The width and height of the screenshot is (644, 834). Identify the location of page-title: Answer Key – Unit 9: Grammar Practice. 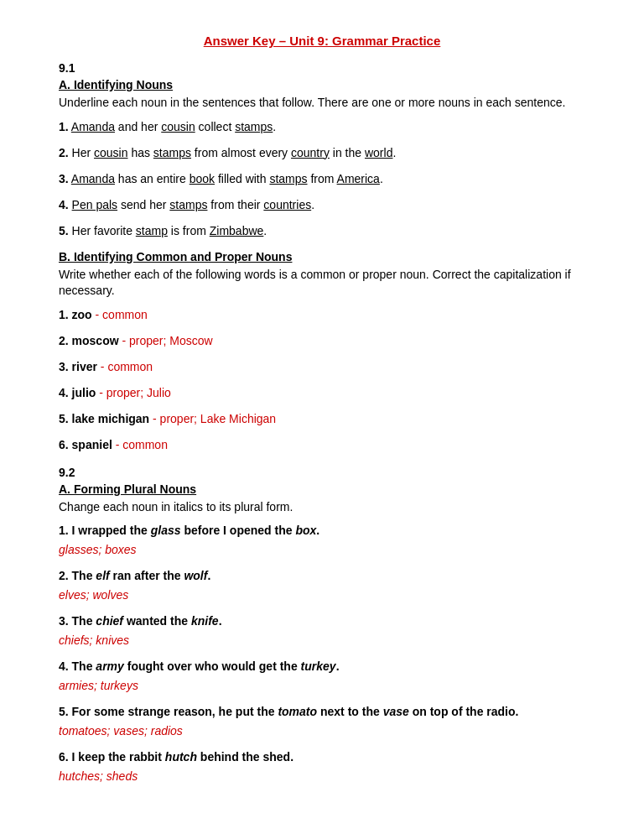
(322, 40).